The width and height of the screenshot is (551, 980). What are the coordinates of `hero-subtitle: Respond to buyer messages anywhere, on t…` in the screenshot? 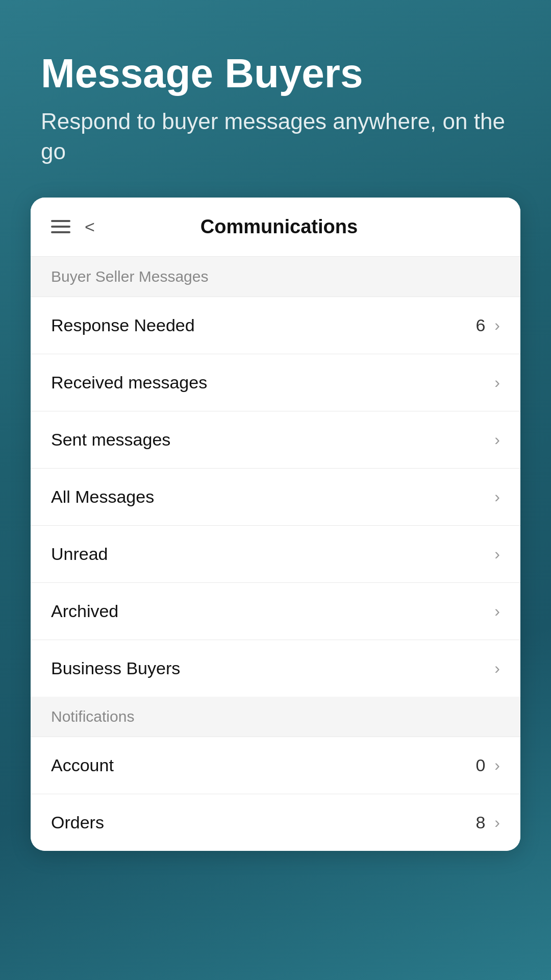 It's located at (276, 137).